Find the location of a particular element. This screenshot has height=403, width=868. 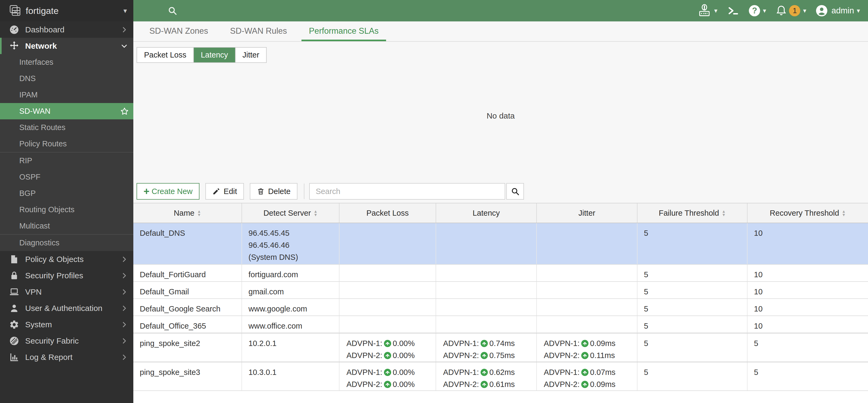

column-header-packet-loss: Packet Loss is located at coordinates (388, 213).